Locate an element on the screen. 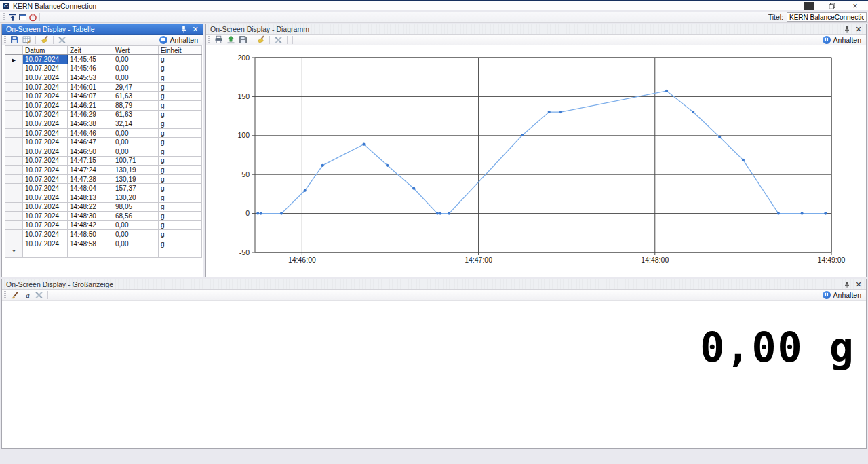  table-cell: 14:47:15 is located at coordinates (91, 161).